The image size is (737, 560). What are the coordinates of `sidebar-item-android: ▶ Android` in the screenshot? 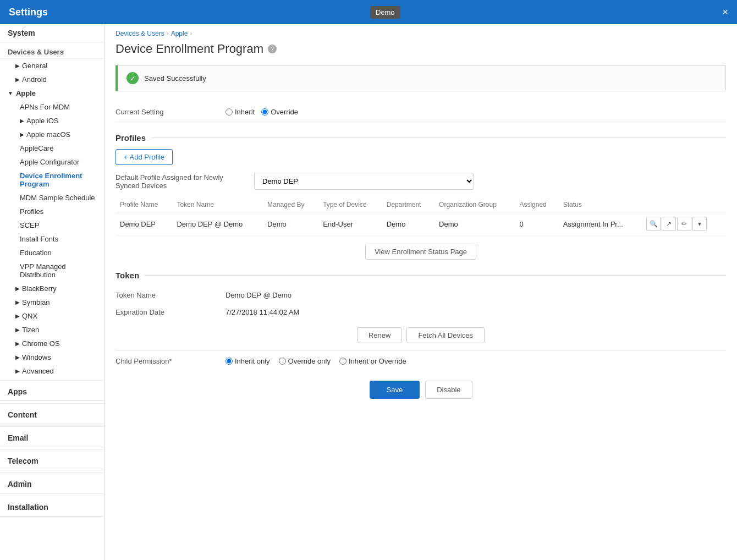 It's located at (52, 79).